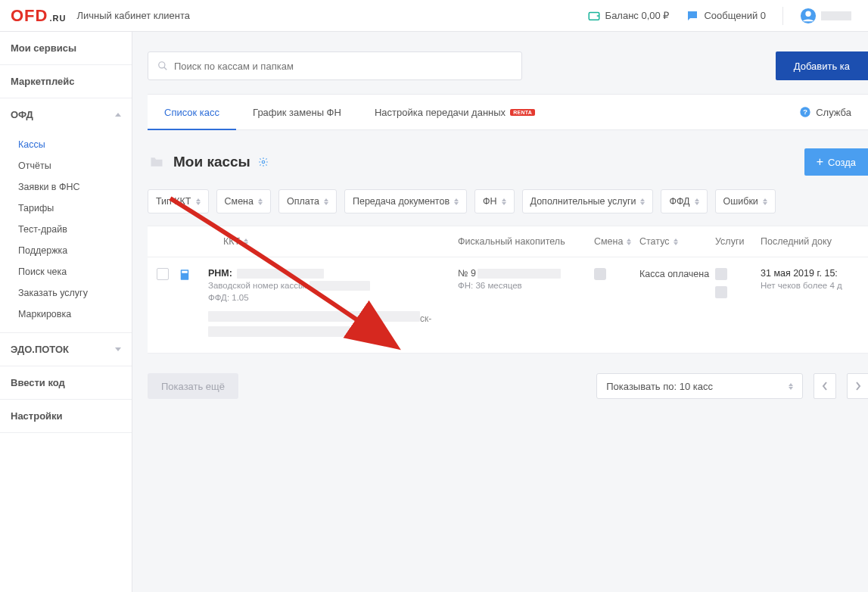 The image size is (868, 592). I want to click on th-services: Услуги, so click(738, 241).